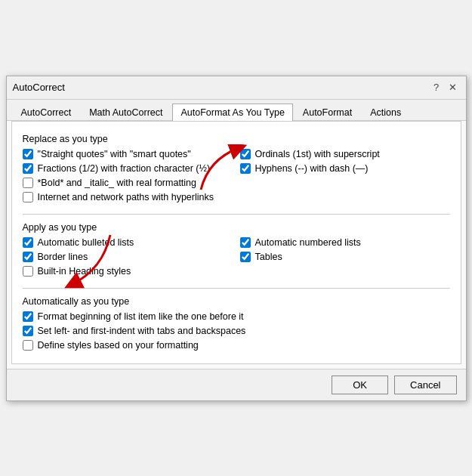 Image resolution: width=472 pixels, height=476 pixels. What do you see at coordinates (345, 258) in the screenshot?
I see `apply-right-col: Automatic numbered lists Tables` at bounding box center [345, 258].